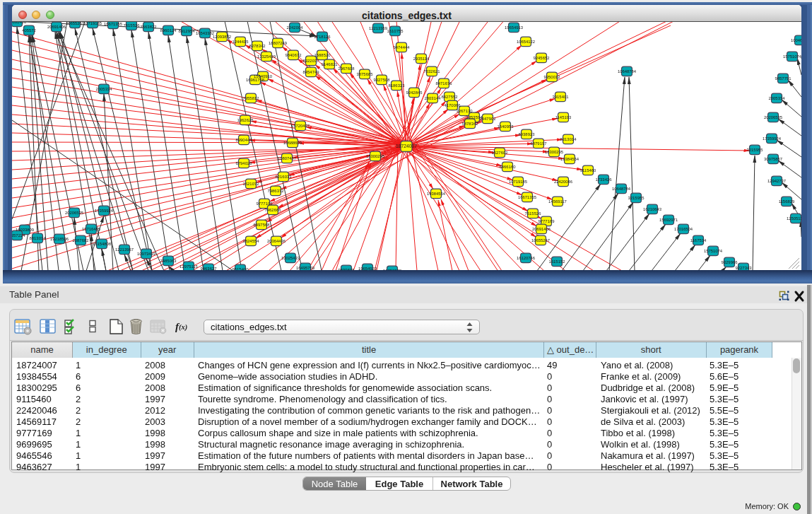 This screenshot has height=514, width=812. What do you see at coordinates (792, 57) in the screenshot?
I see `svg-text: 15751074` at bounding box center [792, 57].